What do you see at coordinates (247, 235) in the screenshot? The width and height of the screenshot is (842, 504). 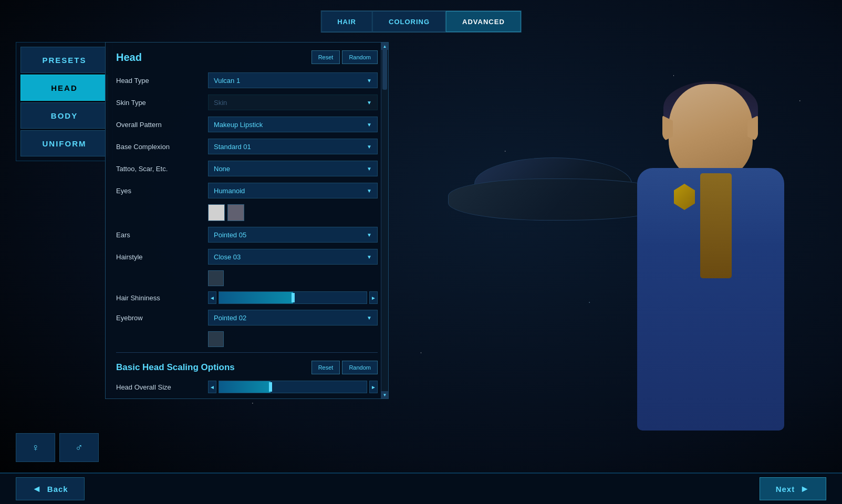 I see `ears-row: Ears Pointed 05 ▼` at bounding box center [247, 235].